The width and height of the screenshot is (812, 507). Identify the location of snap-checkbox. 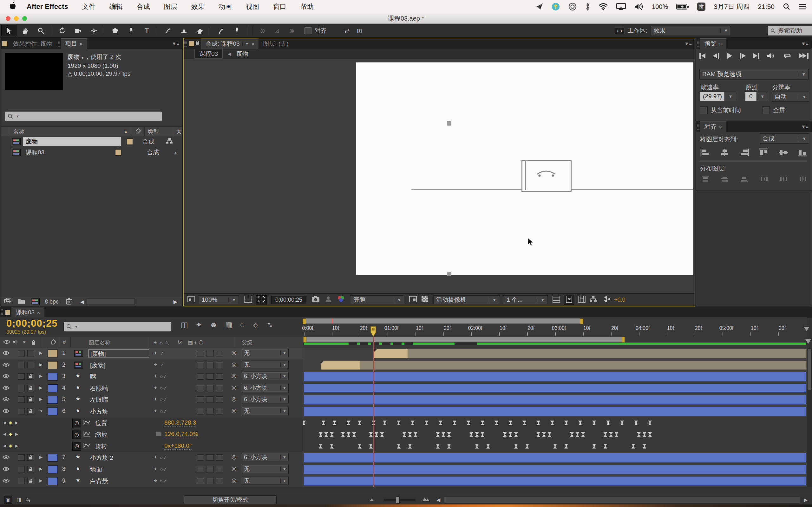
(308, 31).